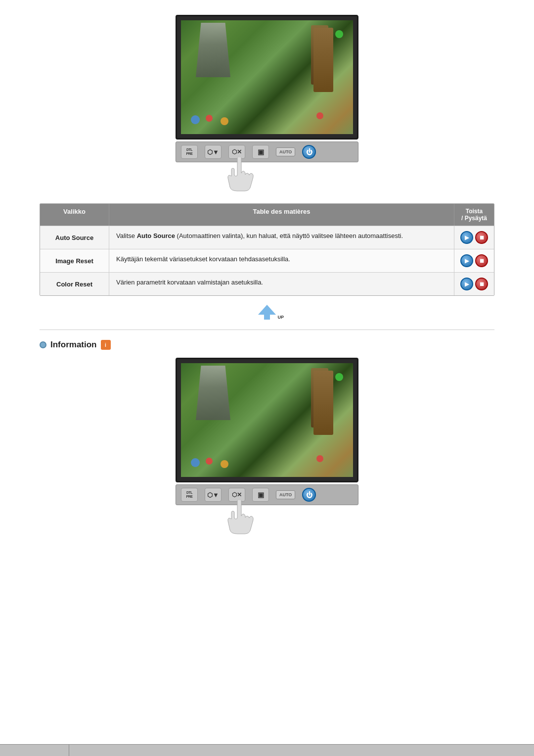 The image size is (534, 756). Describe the element at coordinates (75, 261) in the screenshot. I see `menu-item-image-reset: Image Reset` at that location.